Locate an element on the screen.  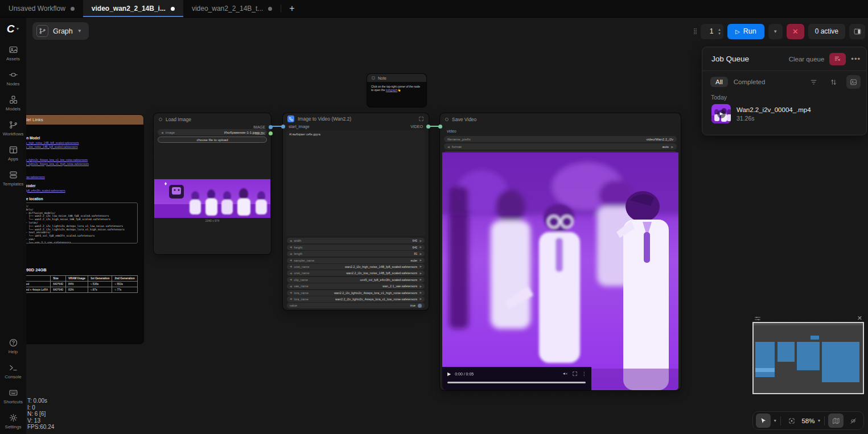
sidebar-item-workflows: Workflows is located at coordinates (13, 129).